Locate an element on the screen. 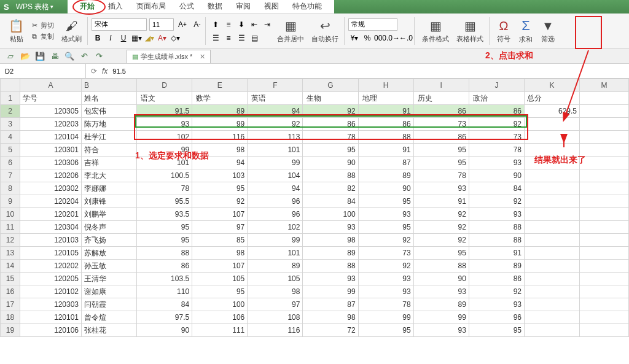  close-tab-icon: ✕ is located at coordinates (203, 56).